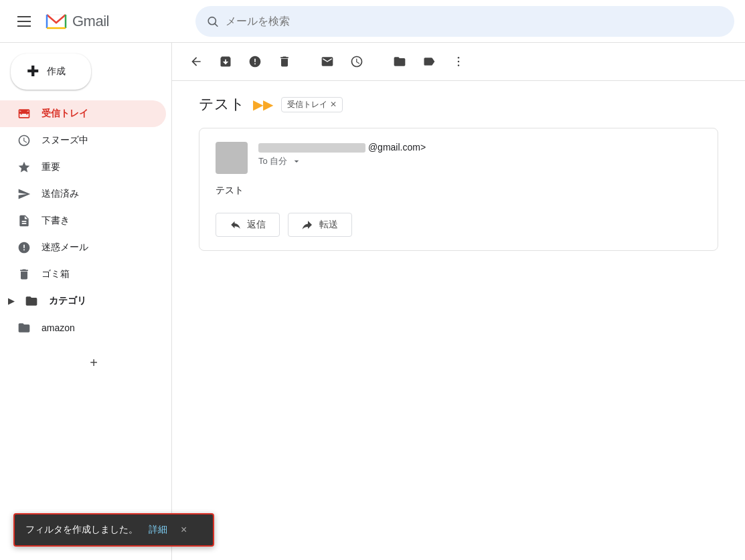 Image resolution: width=745 pixels, height=560 pixels. What do you see at coordinates (400, 62) in the screenshot?
I see `move-button` at bounding box center [400, 62].